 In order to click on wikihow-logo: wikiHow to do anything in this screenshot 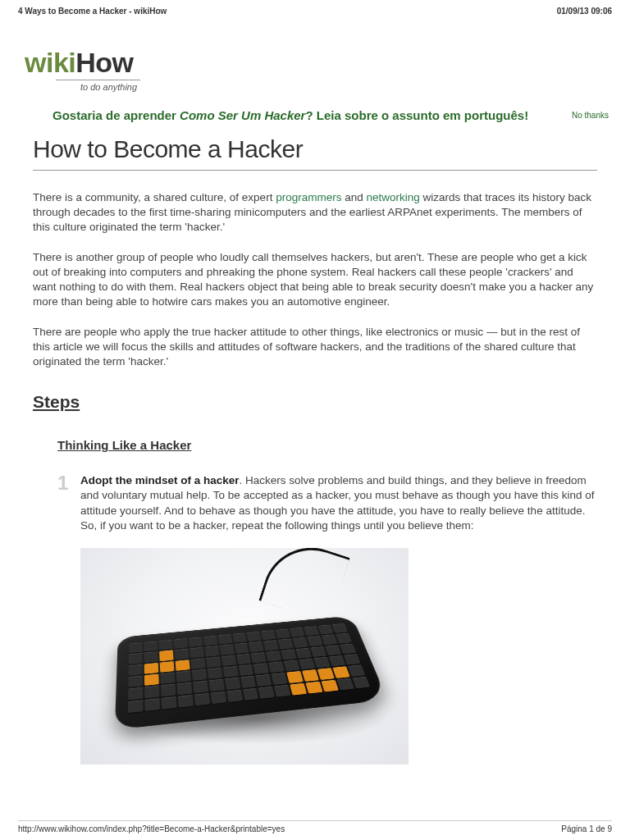, I will do `click(318, 71)`.